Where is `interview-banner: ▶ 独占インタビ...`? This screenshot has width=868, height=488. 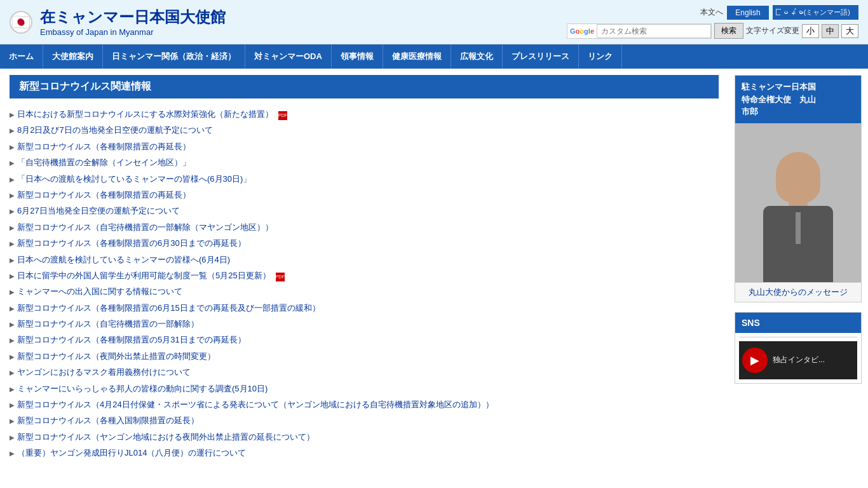 interview-banner: ▶ 独占インタビ... is located at coordinates (798, 360).